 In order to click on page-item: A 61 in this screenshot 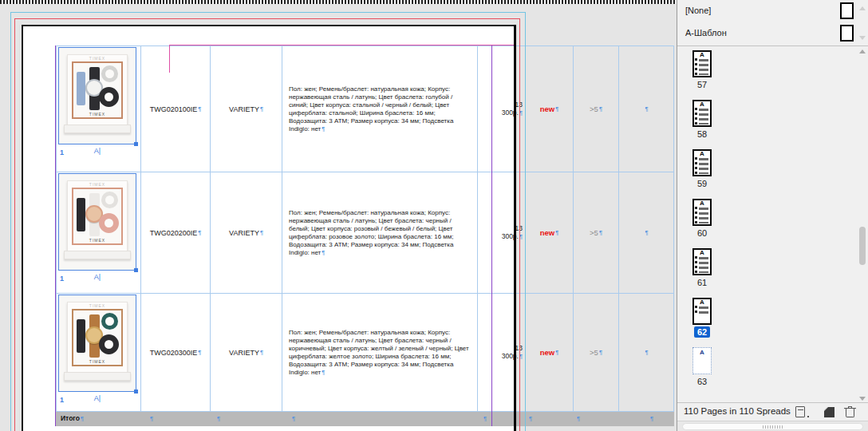, I will do `click(702, 268)`.